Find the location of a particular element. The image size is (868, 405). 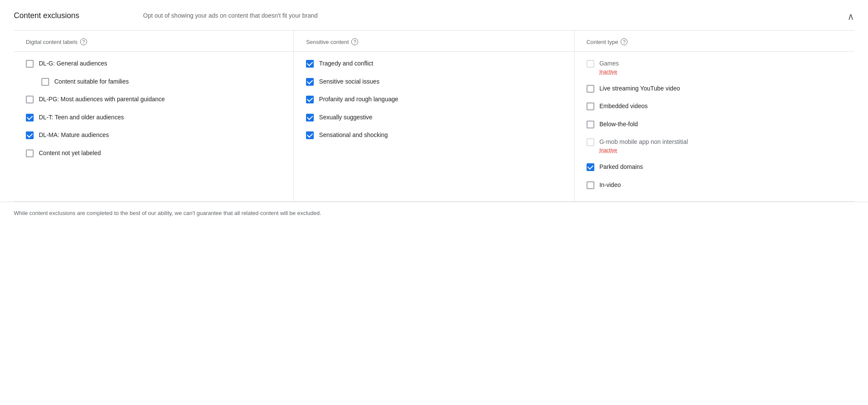

item-label-below-fold: Below-the-fold is located at coordinates (619, 124).